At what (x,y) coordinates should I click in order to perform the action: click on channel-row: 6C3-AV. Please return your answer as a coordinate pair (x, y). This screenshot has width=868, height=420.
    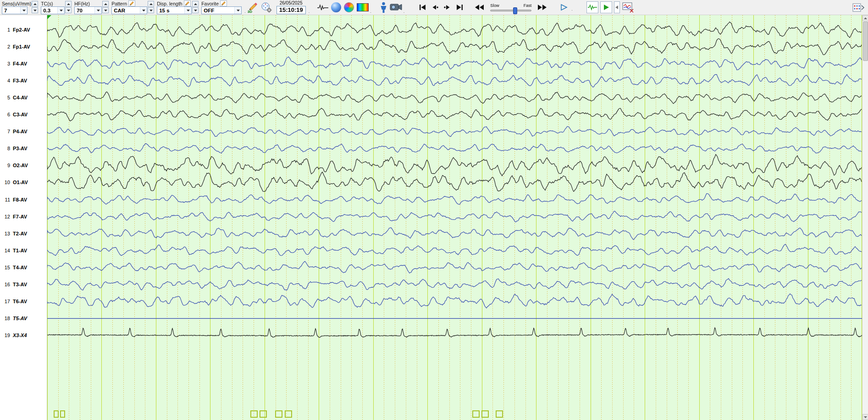
    Looking at the image, I should click on (15, 115).